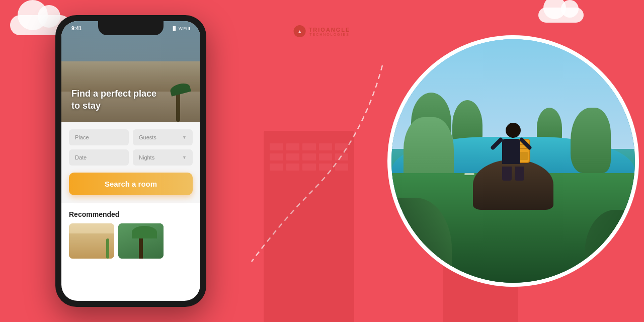 The height and width of the screenshot is (322, 644). Describe the element at coordinates (507, 174) in the screenshot. I see `left-leg` at that location.